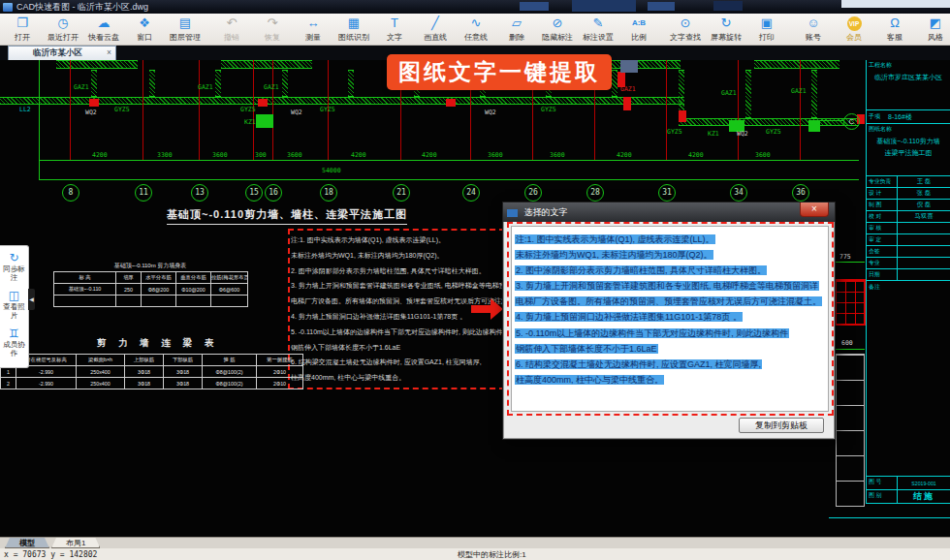 The height and width of the screenshot is (560, 950). Describe the element at coordinates (908, 130) in the screenshot. I see `sheetname-label: 图纸名称` at that location.